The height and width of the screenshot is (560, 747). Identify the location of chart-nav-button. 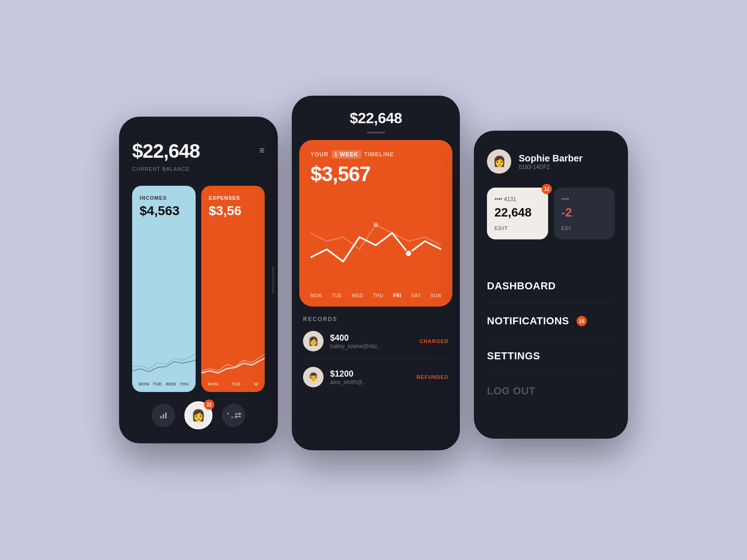
(163, 415).